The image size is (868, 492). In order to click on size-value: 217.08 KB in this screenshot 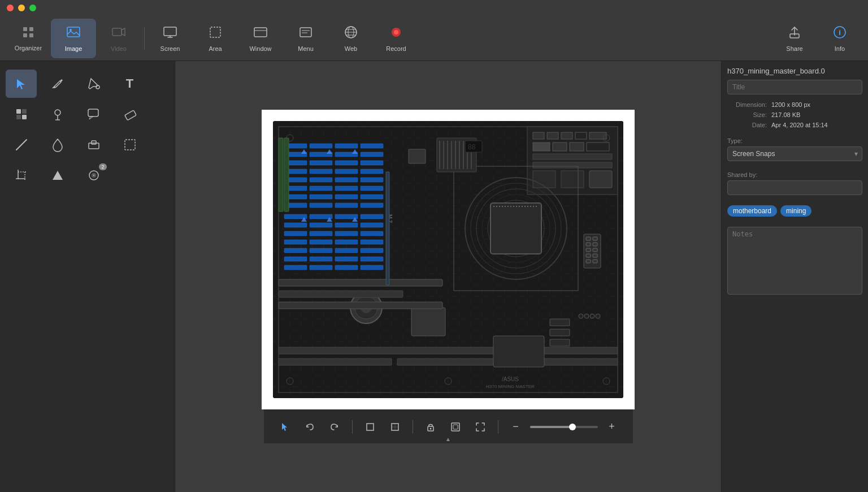, I will do `click(785, 115)`.